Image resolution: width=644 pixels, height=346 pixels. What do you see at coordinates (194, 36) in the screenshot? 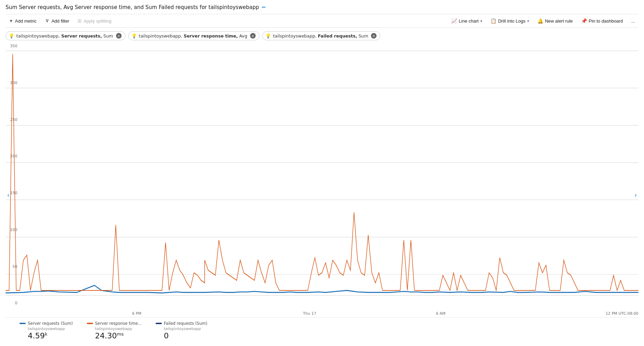
I see `metric-tag-server-response-time: 💡 tailspintoyswebapp, Server response ti…` at bounding box center [194, 36].